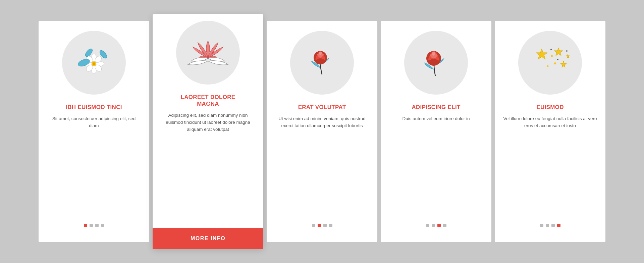  Describe the element at coordinates (550, 107) in the screenshot. I see `card-5-title: EUISMOD` at that location.